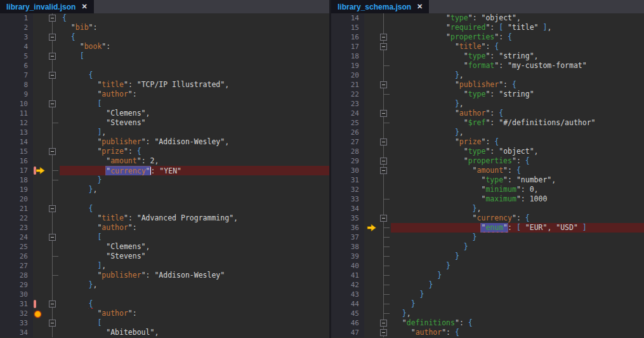 The height and width of the screenshot is (338, 644). Describe the element at coordinates (165, 285) in the screenshot. I see `code-line: 29},` at that location.